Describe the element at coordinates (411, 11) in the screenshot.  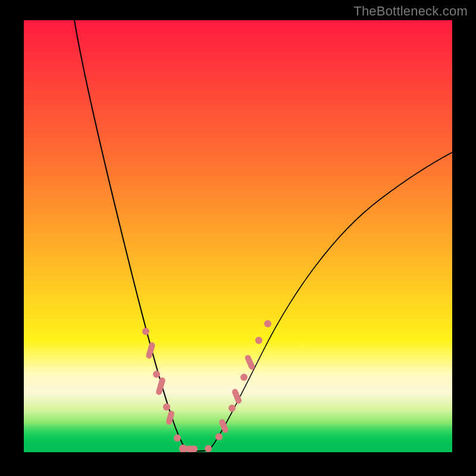
I see `watermark-text: TheBottleneck.com` at that location.